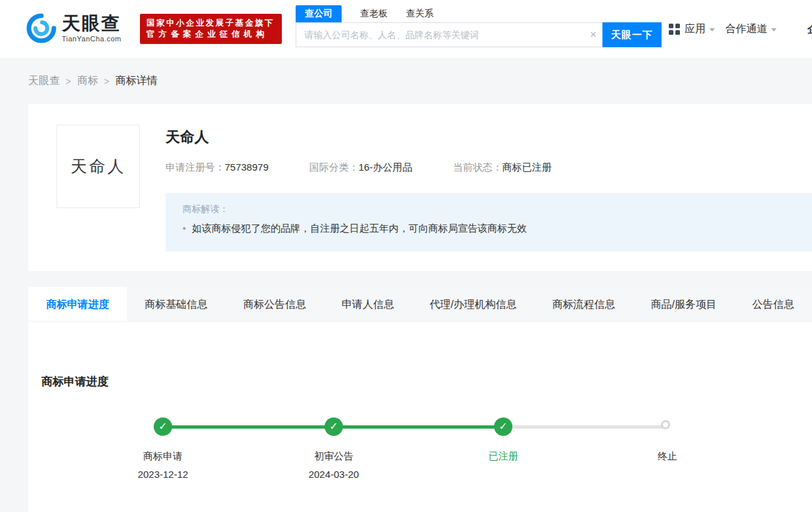 This screenshot has width=812, height=512. I want to click on trademark-name: 天命人, so click(187, 137).